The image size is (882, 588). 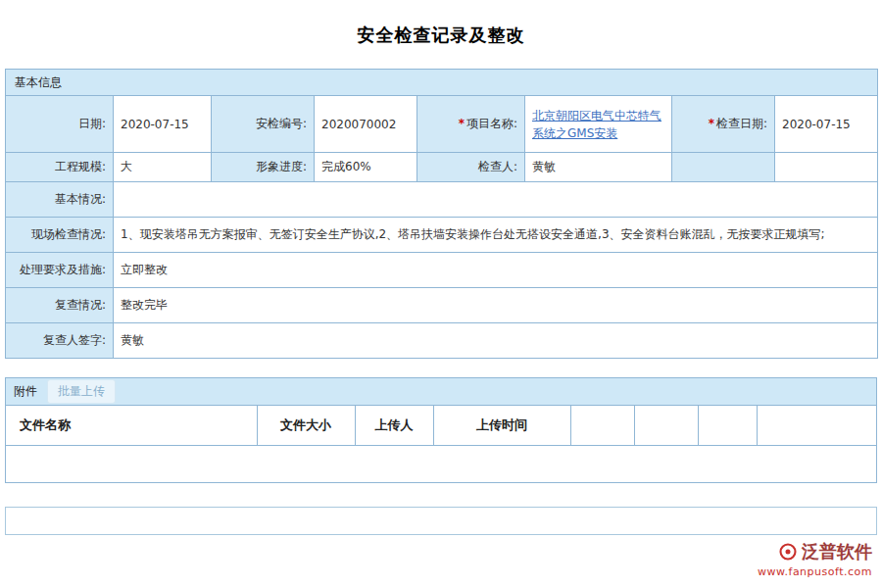 I want to click on empty-label-cell, so click(x=723, y=168).